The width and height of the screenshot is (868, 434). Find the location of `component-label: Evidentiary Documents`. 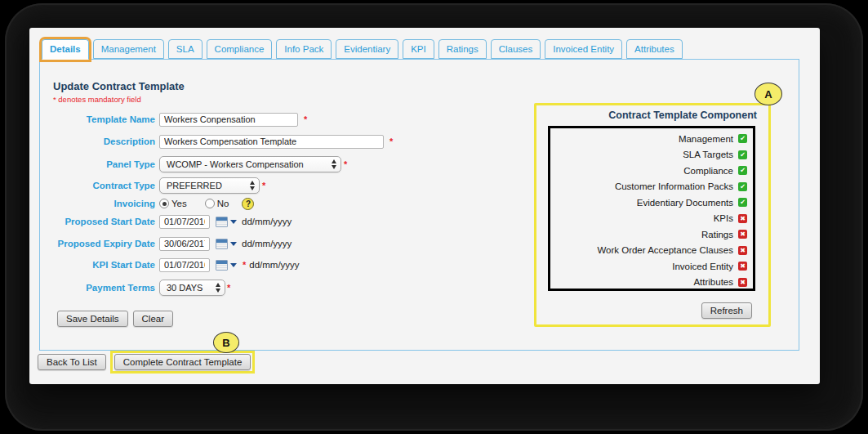

component-label: Evidentiary Documents is located at coordinates (685, 203).